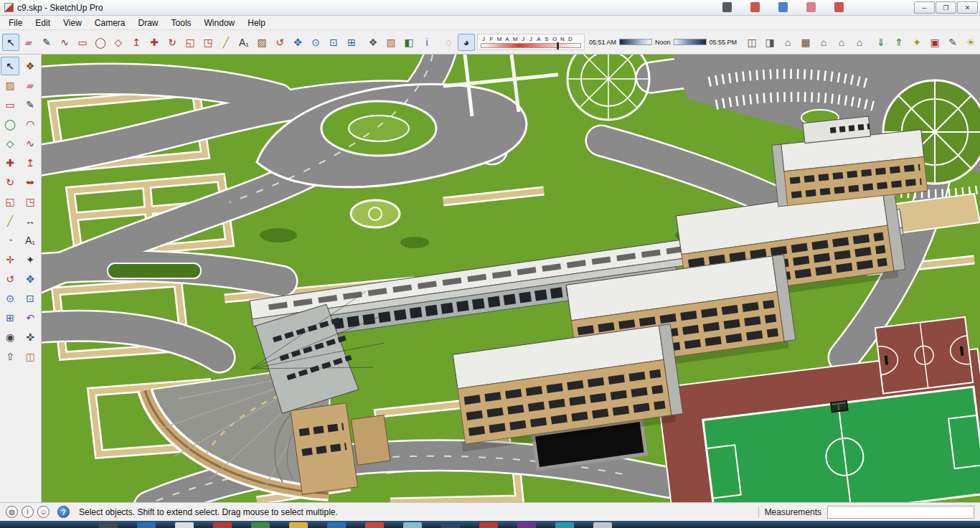 The height and width of the screenshot is (528, 980). Describe the element at coordinates (29, 42) in the screenshot. I see `eraser-icon: ▰` at that location.